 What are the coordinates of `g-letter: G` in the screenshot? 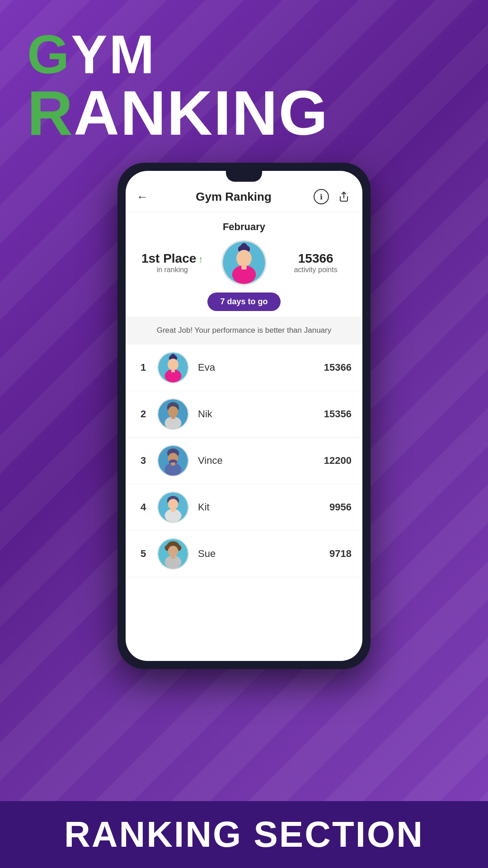 It's located at (49, 54).